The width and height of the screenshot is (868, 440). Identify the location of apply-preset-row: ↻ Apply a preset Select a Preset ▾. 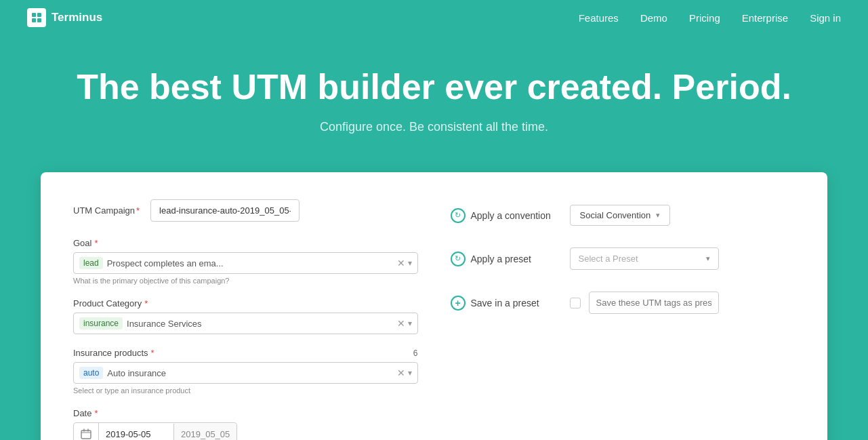
(623, 259).